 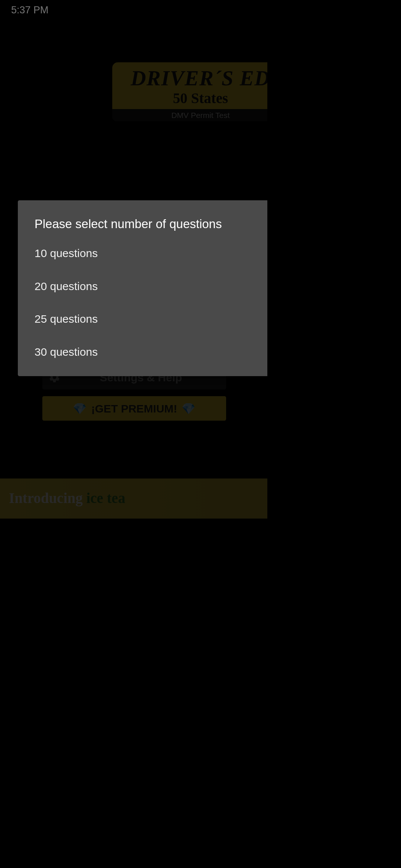 What do you see at coordinates (143, 352) in the screenshot?
I see `option-30-questions: 30 questions` at bounding box center [143, 352].